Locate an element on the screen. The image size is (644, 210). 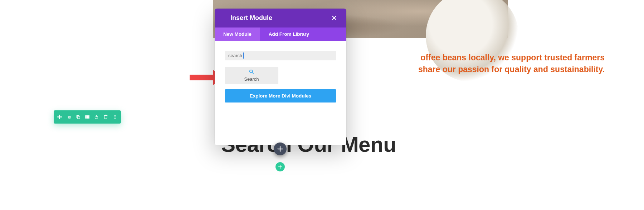
modal-body: Search is located at coordinates (280, 62).